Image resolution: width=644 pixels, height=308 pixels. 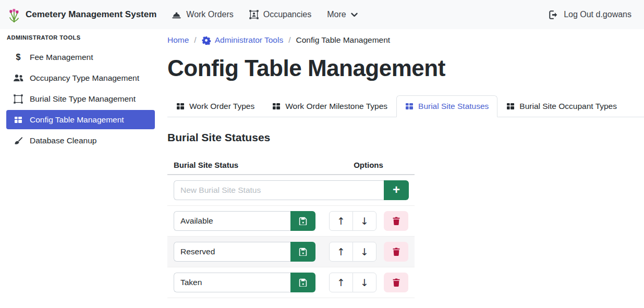 What do you see at coordinates (82, 15) in the screenshot?
I see `app-brand: Cemetery Management System` at bounding box center [82, 15].